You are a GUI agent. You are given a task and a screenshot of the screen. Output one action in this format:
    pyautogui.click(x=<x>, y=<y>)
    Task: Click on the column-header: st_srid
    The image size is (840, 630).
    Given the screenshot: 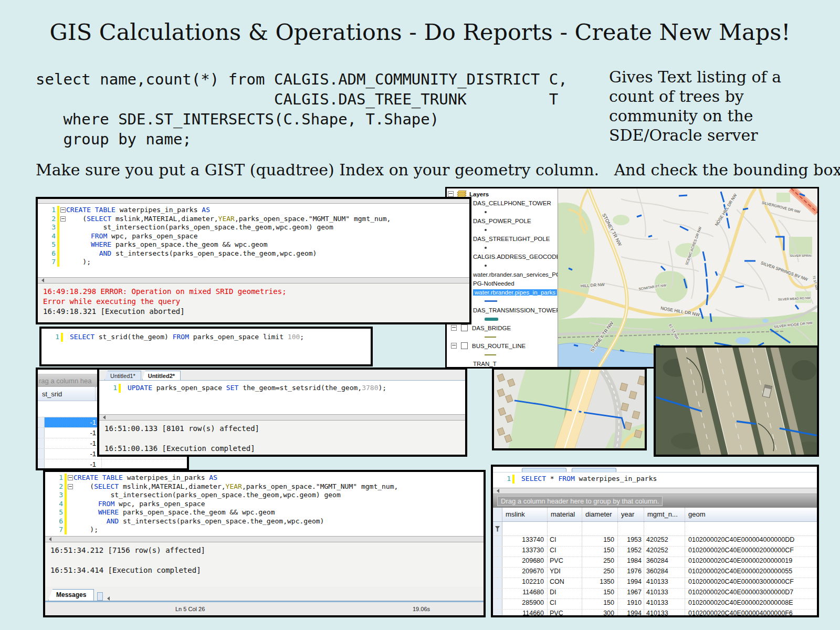 What is the action you would take?
    pyautogui.click(x=67, y=394)
    